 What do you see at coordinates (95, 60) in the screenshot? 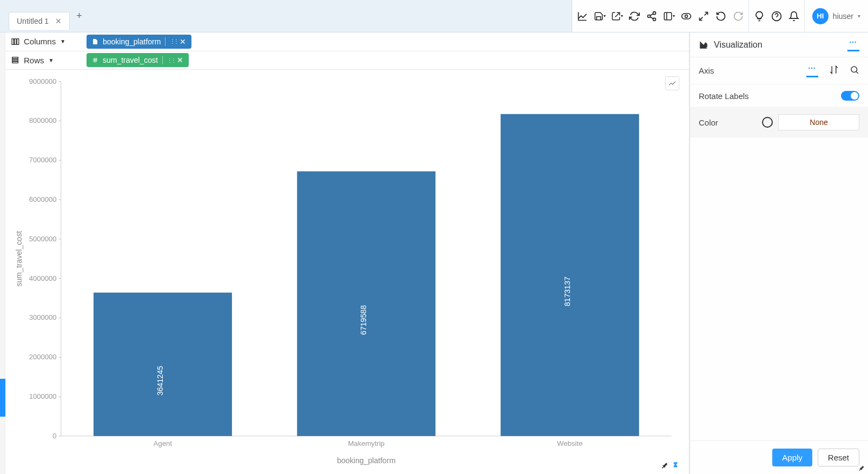
I see `hash-icon` at bounding box center [95, 60].